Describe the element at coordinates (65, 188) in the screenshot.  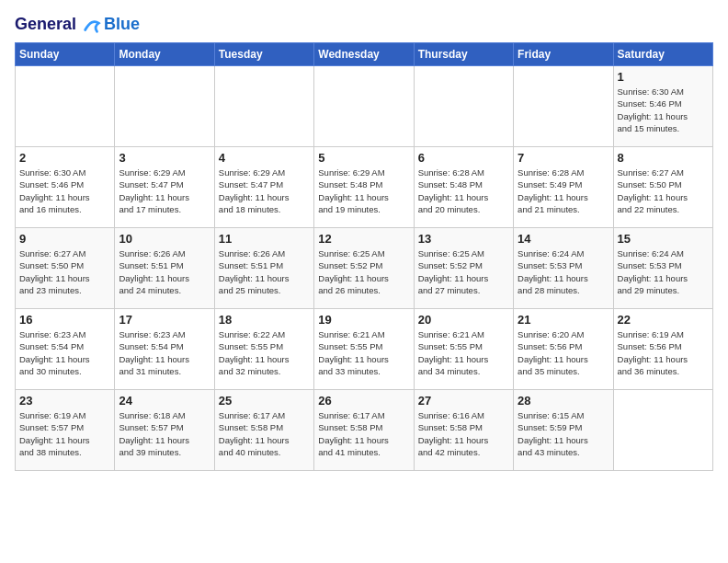
I see `calendar-cell: 2Sunrise: 6:30 AM Sunset: 5:46 PM Daylig…` at that location.